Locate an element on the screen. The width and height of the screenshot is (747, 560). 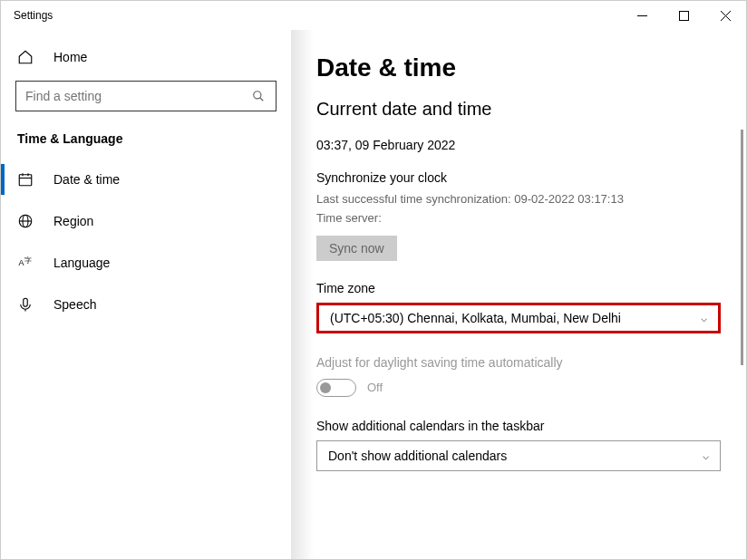
calendar-clock-icon is located at coordinates (25, 179).